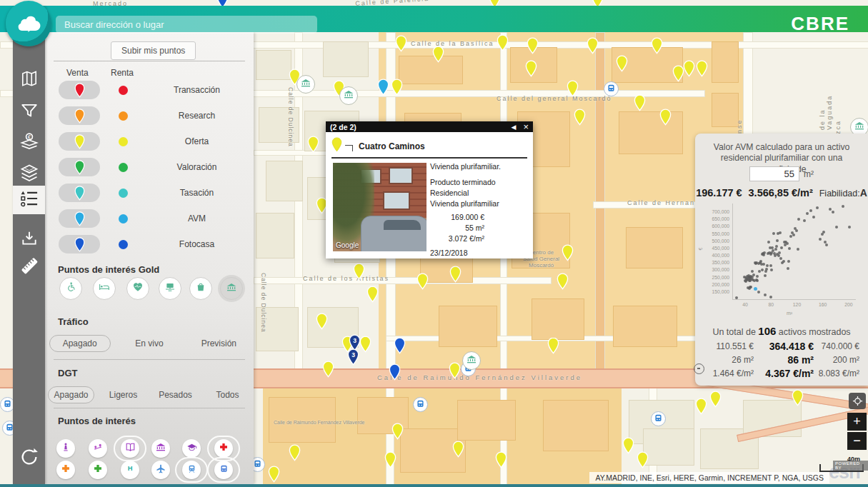  What do you see at coordinates (201, 288) in the screenshot?
I see `gold-poi-shopping` at bounding box center [201, 288].